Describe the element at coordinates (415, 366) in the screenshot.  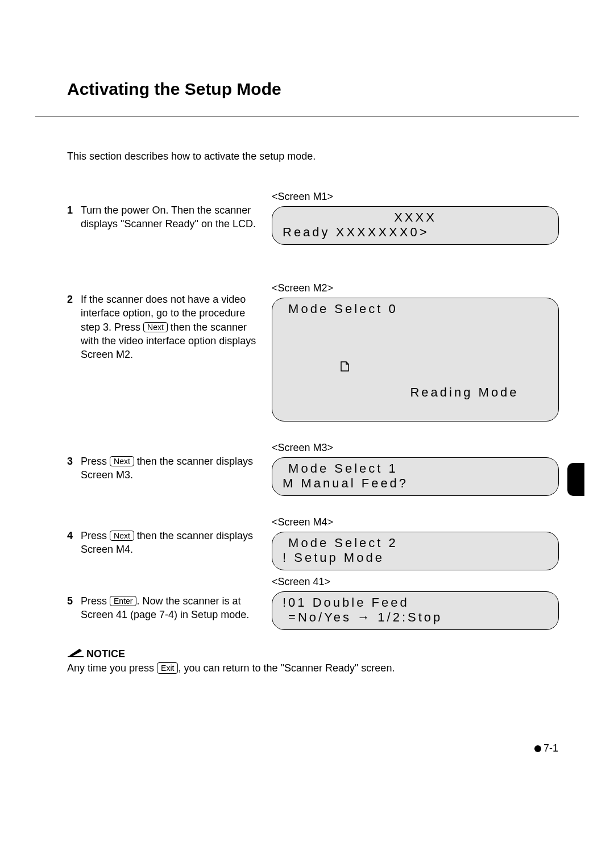
I see `lcd-line-2: Reading Mode` at that location.